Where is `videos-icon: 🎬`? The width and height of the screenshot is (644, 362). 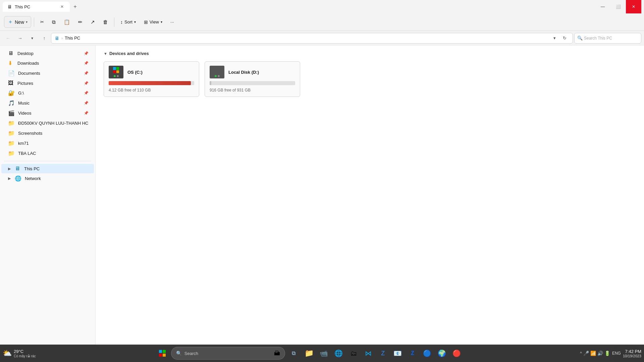 videos-icon: 🎬 is located at coordinates (11, 113).